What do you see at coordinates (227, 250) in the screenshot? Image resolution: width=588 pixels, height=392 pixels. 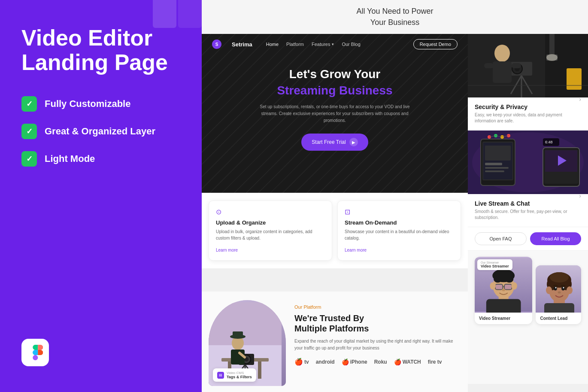 I see `upload-learn-more: Learn more` at bounding box center [227, 250].